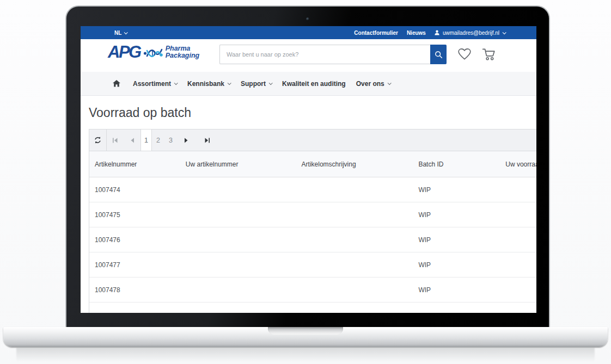 This screenshot has width=611, height=364. Describe the element at coordinates (439, 54) in the screenshot. I see `search-icon` at that location.